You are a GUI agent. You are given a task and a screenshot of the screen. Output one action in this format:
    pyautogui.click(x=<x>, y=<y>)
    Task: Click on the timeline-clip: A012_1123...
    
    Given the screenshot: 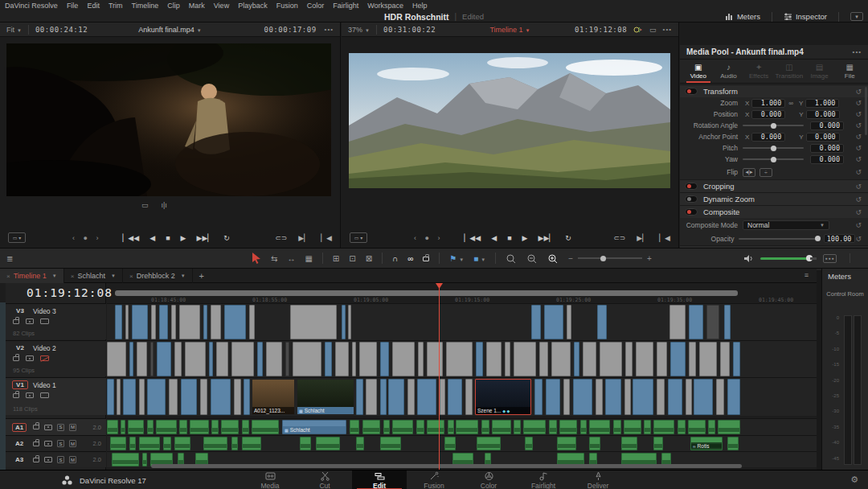 What is the action you would take?
    pyautogui.click(x=273, y=397)
    